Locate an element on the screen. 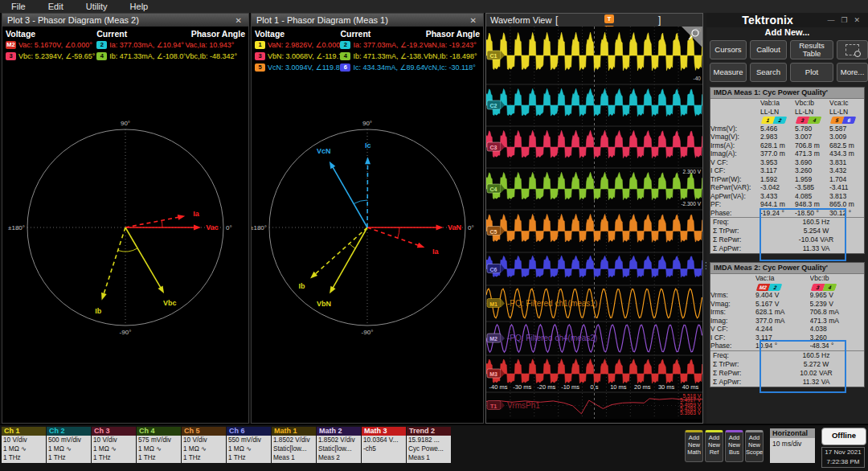 This screenshot has width=868, height=471. phasor-angle-value: VbN,Ib: -18.498° is located at coordinates (452, 56).